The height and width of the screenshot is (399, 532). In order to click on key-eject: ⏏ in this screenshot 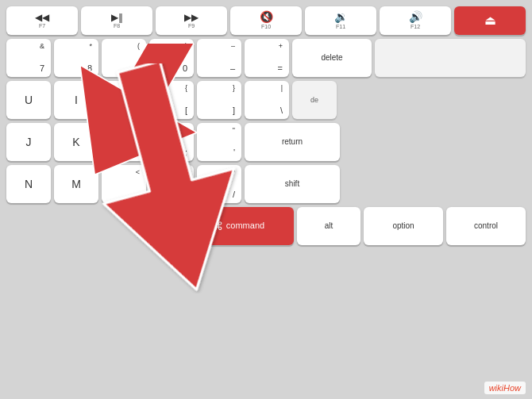, I will do `click(490, 21)`.